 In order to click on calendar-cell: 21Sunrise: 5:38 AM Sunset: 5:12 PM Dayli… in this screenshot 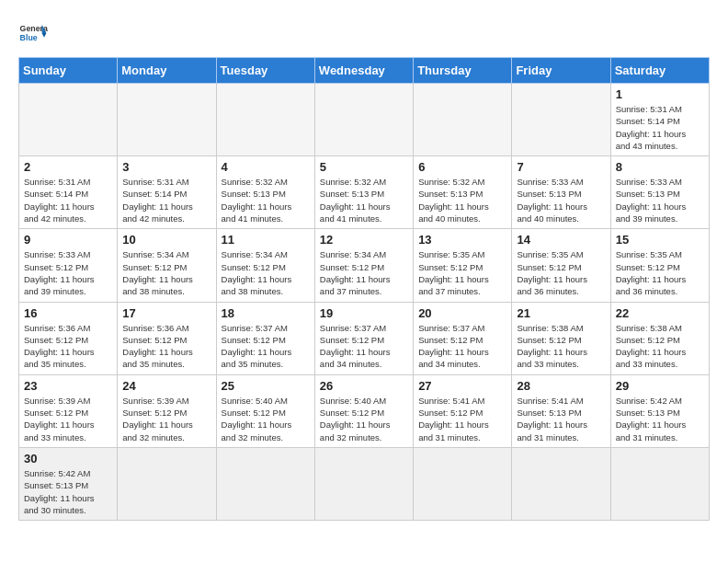, I will do `click(561, 339)`.